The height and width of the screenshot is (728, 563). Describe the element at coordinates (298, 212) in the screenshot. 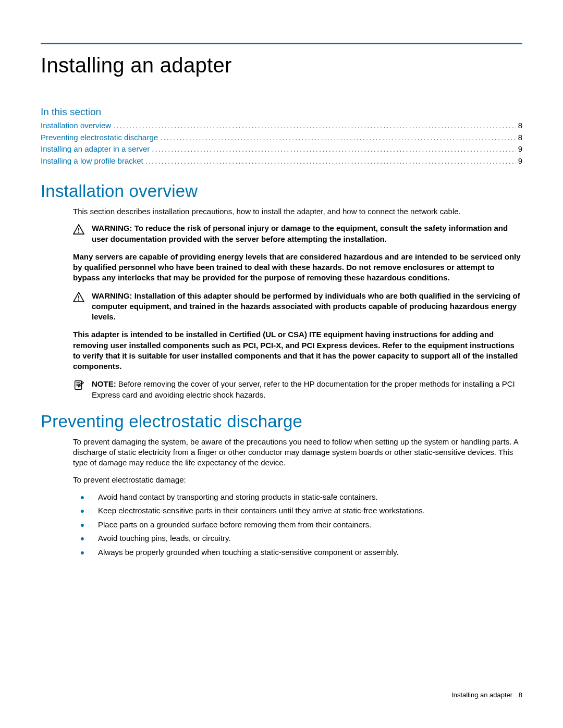

I see `overview-block: This section describes installation prec…` at that location.